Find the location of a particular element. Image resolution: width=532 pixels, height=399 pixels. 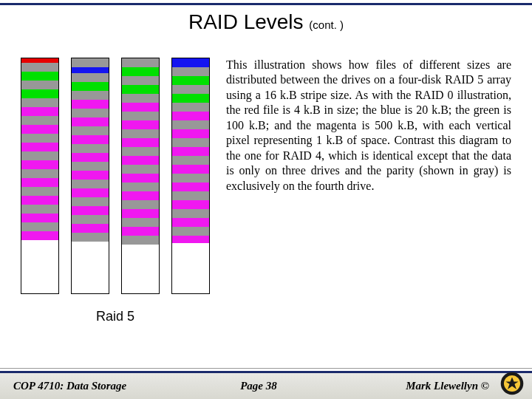

page-title: RAID Levels (cont. ) is located at coordinates (266, 22).